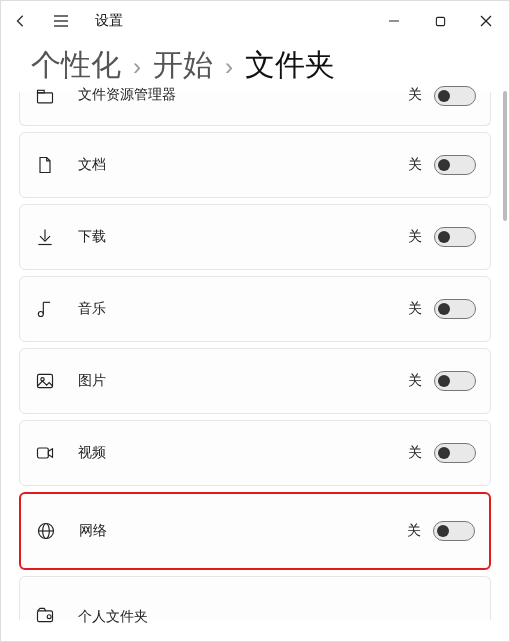  I want to click on picture-icon, so click(45, 381).